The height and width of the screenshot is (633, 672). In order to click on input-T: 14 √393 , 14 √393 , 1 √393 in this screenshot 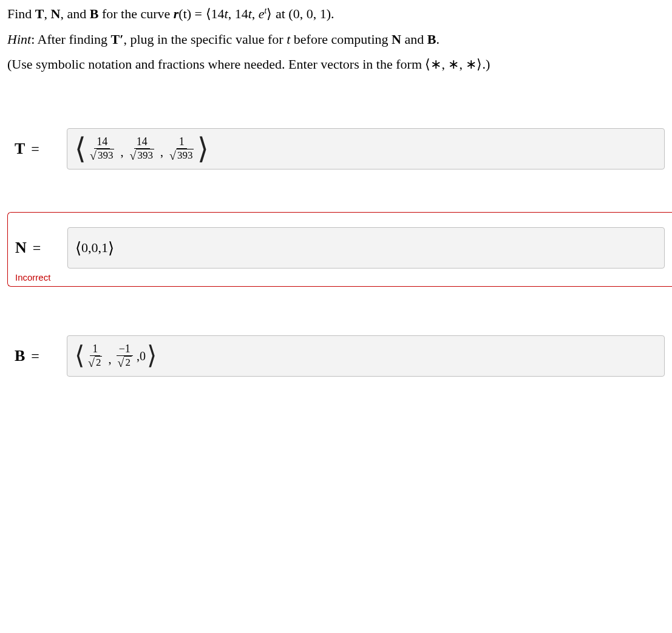, I will do `click(365, 149)`.